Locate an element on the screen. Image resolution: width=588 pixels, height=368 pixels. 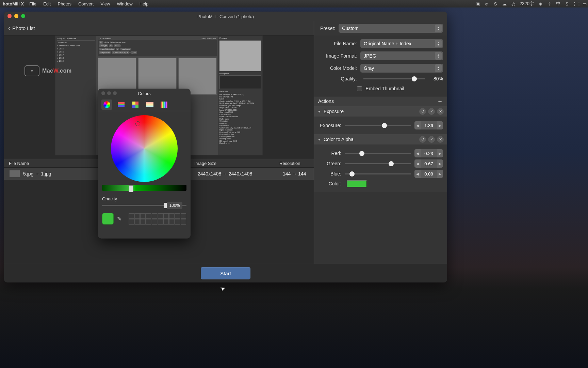
green-slider is located at coordinates (378, 164).